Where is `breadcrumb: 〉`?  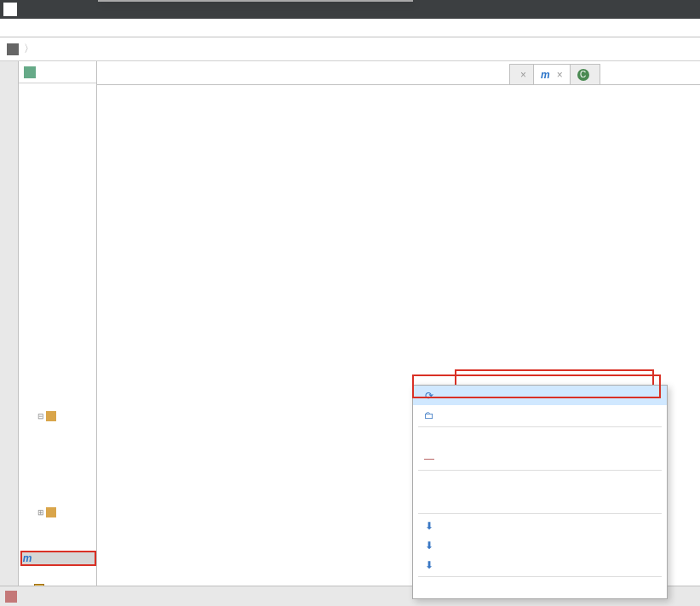
breadcrumb: 〉 is located at coordinates (350, 49).